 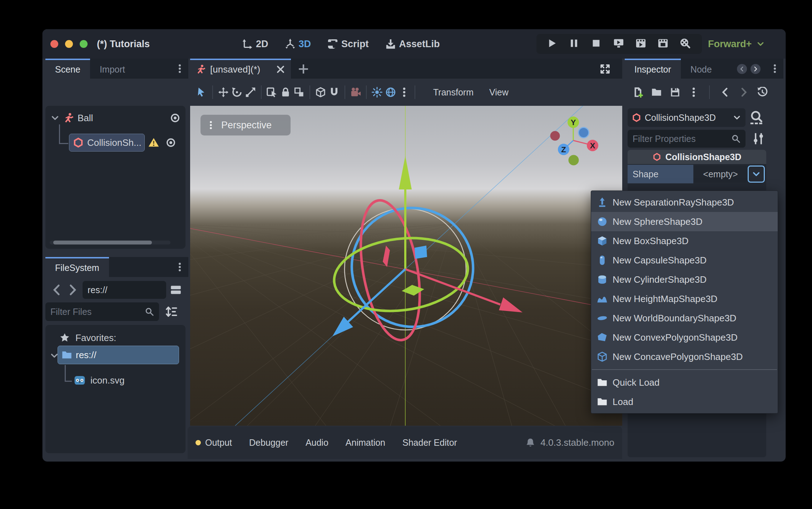 What do you see at coordinates (684, 382) in the screenshot?
I see `menu-quick-load: Quick Load` at bounding box center [684, 382].